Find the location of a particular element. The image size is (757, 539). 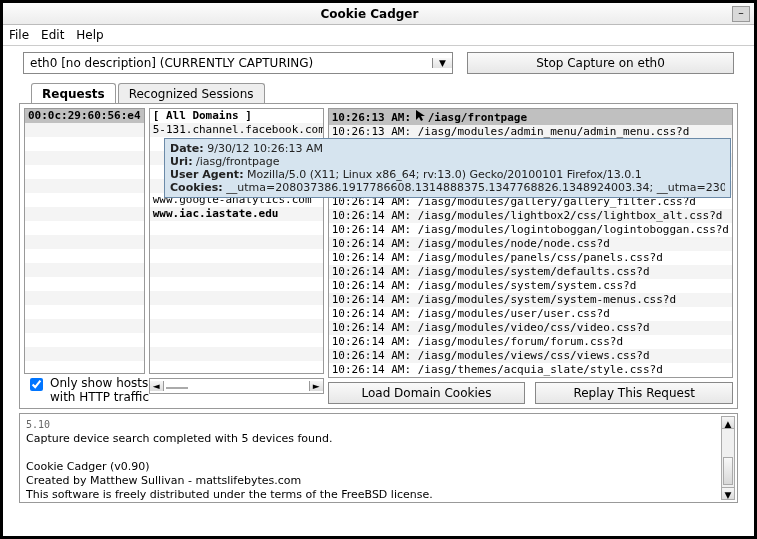

request-path: /iasg/modules/system/system.css?d is located at coordinates (528, 286).